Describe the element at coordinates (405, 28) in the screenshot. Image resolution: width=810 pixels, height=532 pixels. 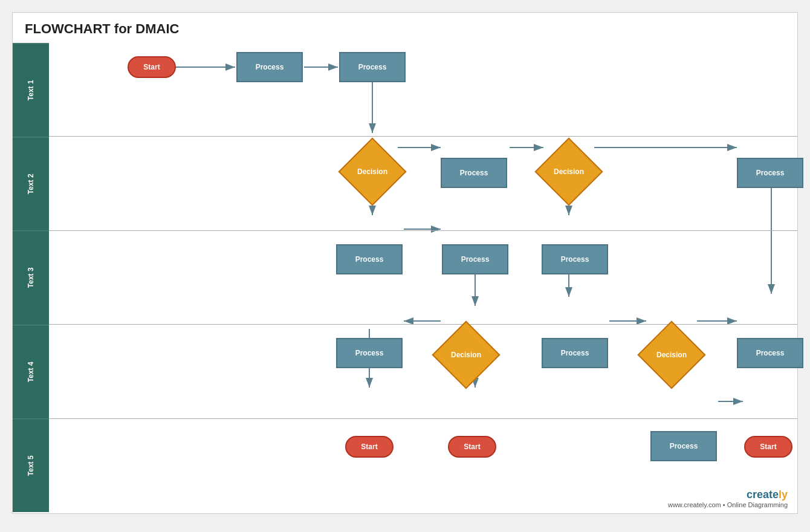
I see `page-title: FLOWCHART for DMAIC` at that location.